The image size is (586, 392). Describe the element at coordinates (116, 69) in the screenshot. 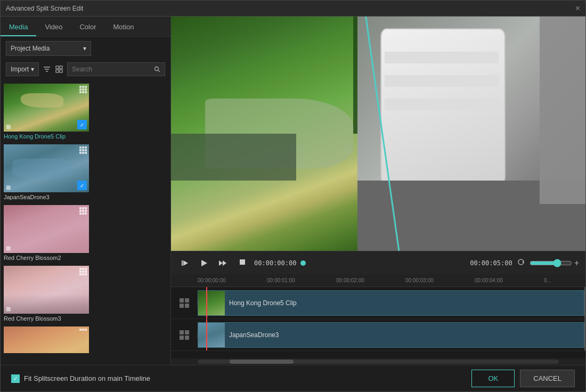

I see `search-box` at that location.